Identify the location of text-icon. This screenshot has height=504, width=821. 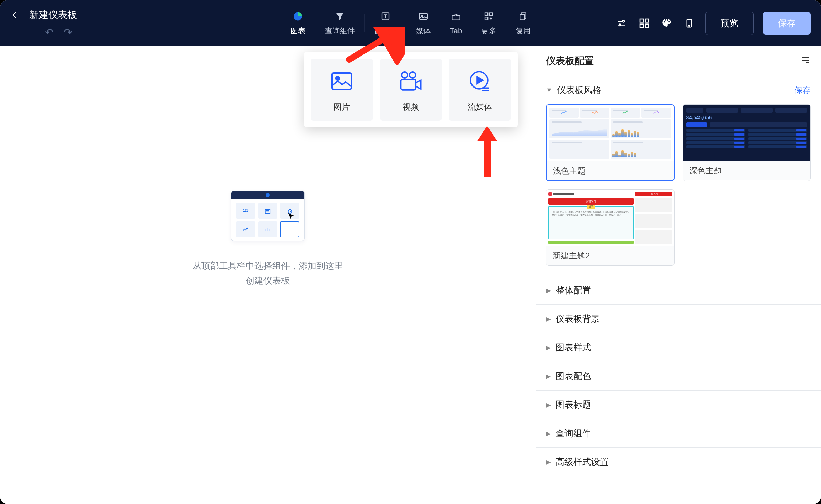
(386, 16).